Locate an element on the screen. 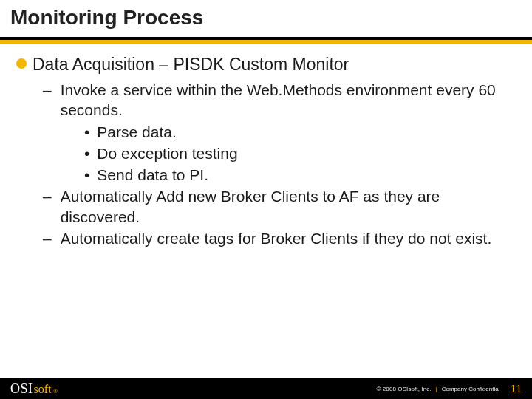  bullet-level2: – Automatically create tags for Broker C… is located at coordinates (279, 238).